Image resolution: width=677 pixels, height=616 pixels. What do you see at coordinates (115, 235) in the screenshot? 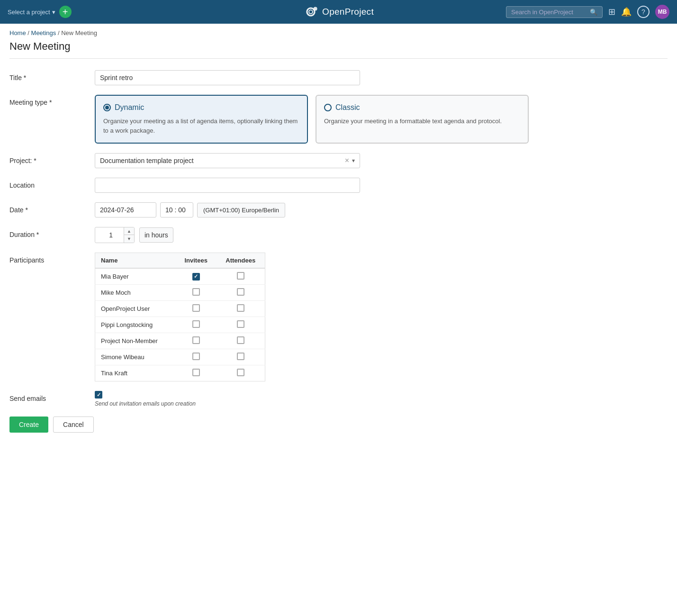
I see `duration-input-wrap: ▲ ▼` at bounding box center [115, 235].